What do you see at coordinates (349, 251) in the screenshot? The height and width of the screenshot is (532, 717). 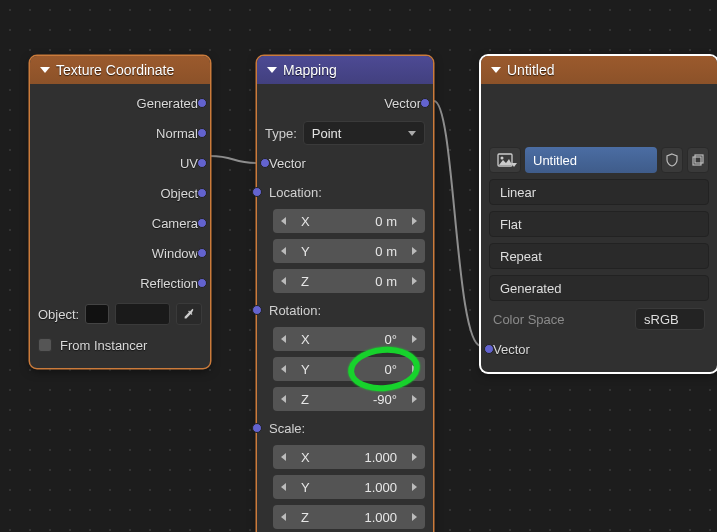 I see `location-y: Y0 m` at bounding box center [349, 251].